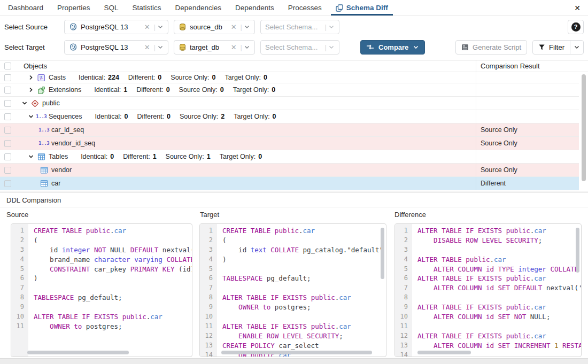  I want to click on target-schema-select: Select Schema... |, so click(300, 47).